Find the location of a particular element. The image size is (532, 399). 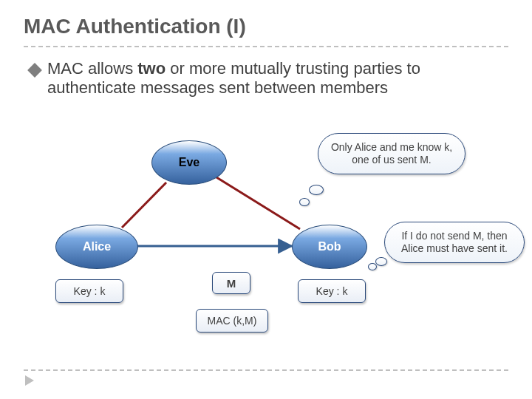

thought-2-puff-small is located at coordinates (372, 267).